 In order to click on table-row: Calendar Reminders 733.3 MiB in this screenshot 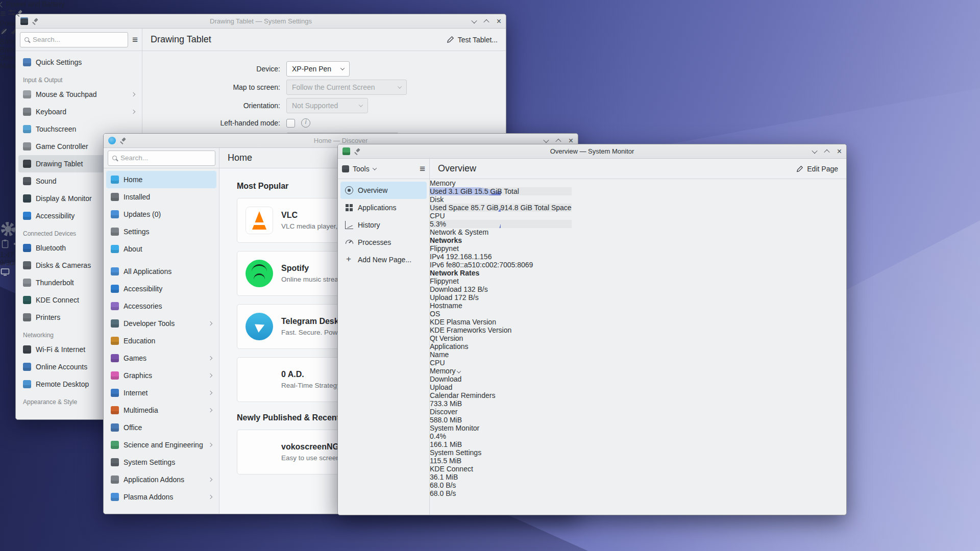, I will do `click(501, 399)`.